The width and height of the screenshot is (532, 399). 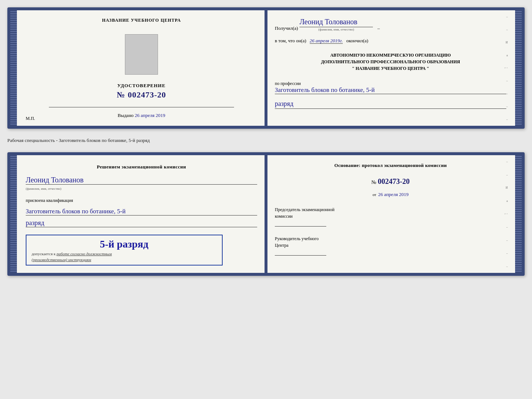 I want to click on side-note-a: а, so click(x=507, y=55).